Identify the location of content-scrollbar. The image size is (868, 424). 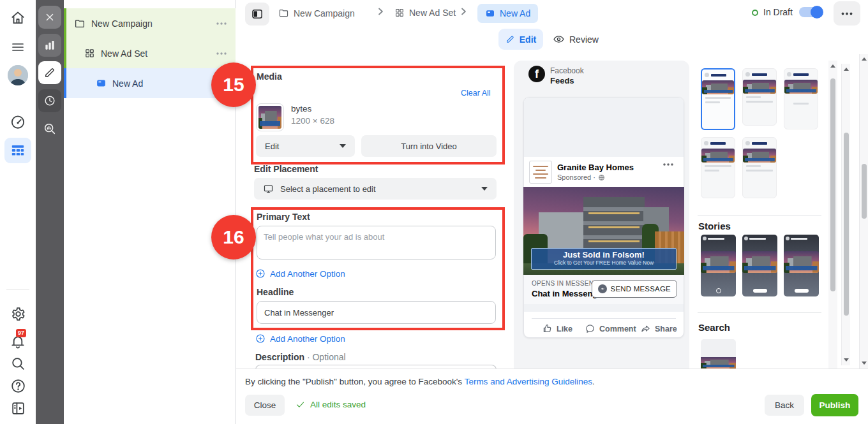
(846, 214).